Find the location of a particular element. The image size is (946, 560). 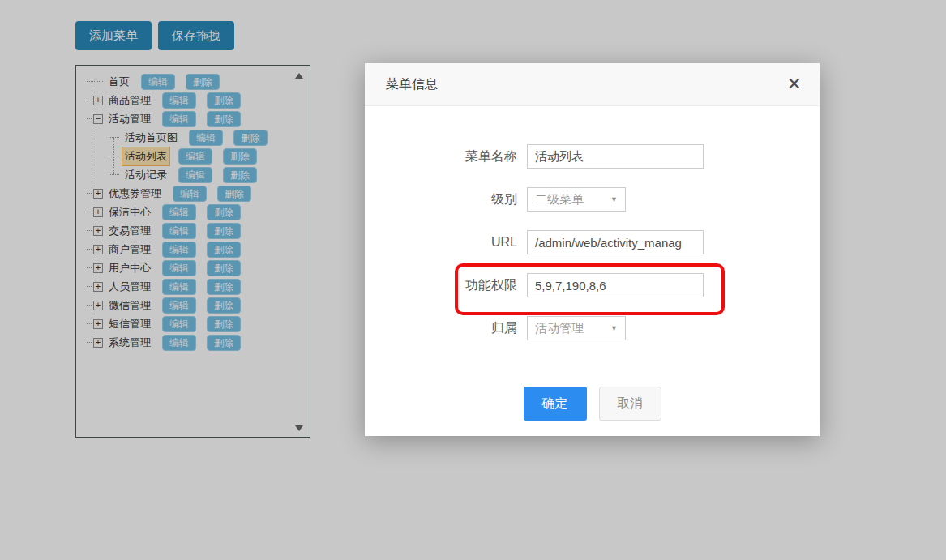

parent-row: 归属 活动管理 ▼ is located at coordinates (592, 328).